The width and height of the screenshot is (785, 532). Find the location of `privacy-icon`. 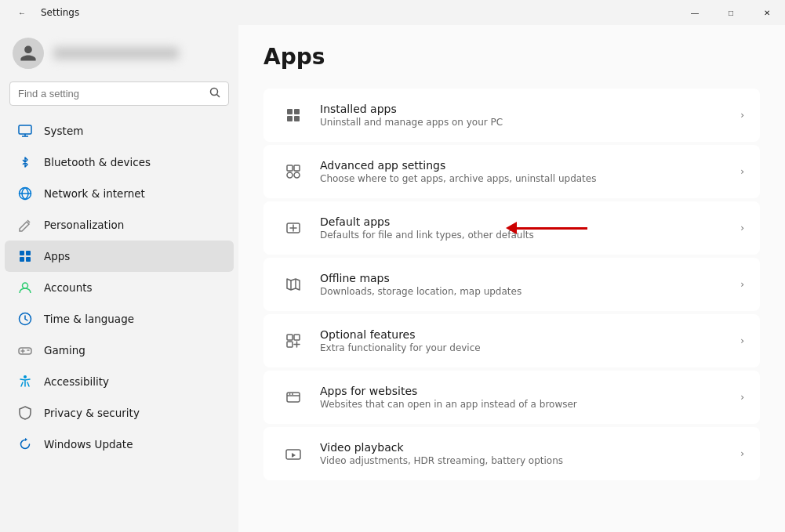

privacy-icon is located at coordinates (25, 413).